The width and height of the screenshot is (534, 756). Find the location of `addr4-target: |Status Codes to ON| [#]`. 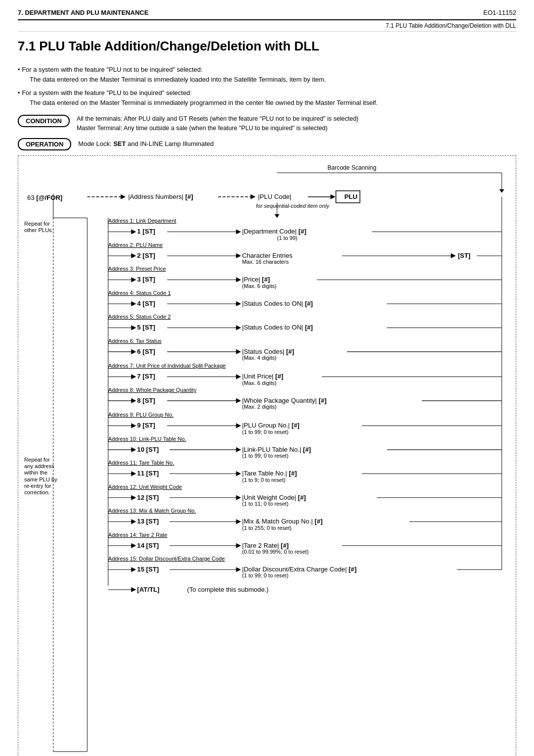

addr4-target: |Status Codes to ON| [#] is located at coordinates (277, 304).